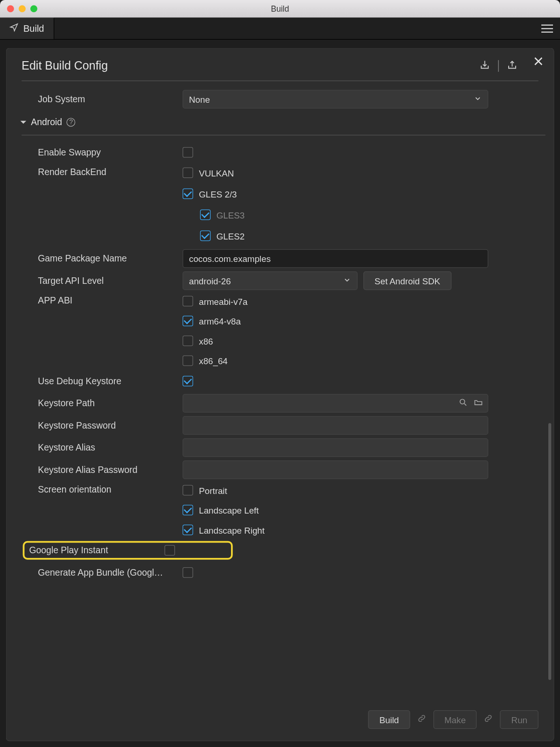 This screenshot has height=747, width=560. I want to click on landscape-right-label: Landscape Right, so click(231, 529).